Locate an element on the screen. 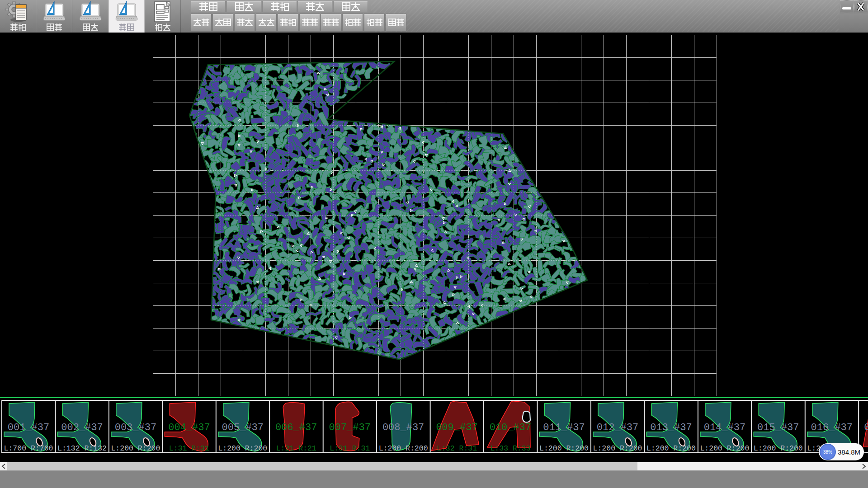 This screenshot has width=868, height=488. svg-text: 008_#37 is located at coordinates (403, 427).